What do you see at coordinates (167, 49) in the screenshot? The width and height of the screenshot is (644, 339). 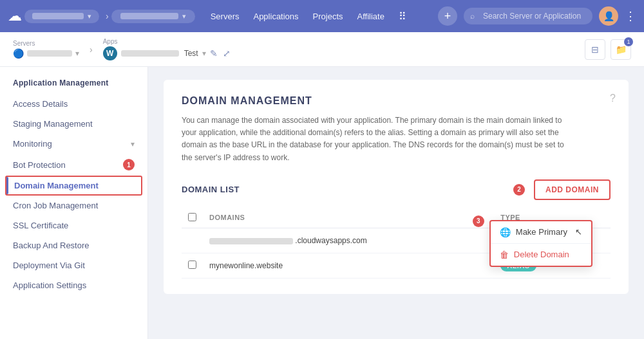 I see `apps-section: Apps W Test ▾ ✎ ⤢` at bounding box center [167, 49].